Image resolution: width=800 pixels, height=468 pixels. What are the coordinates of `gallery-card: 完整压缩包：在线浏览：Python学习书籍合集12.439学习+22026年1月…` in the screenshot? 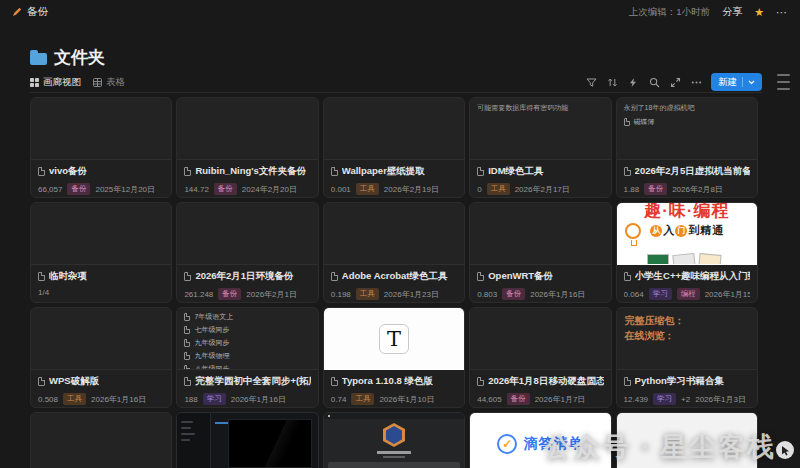 It's located at (687, 358).